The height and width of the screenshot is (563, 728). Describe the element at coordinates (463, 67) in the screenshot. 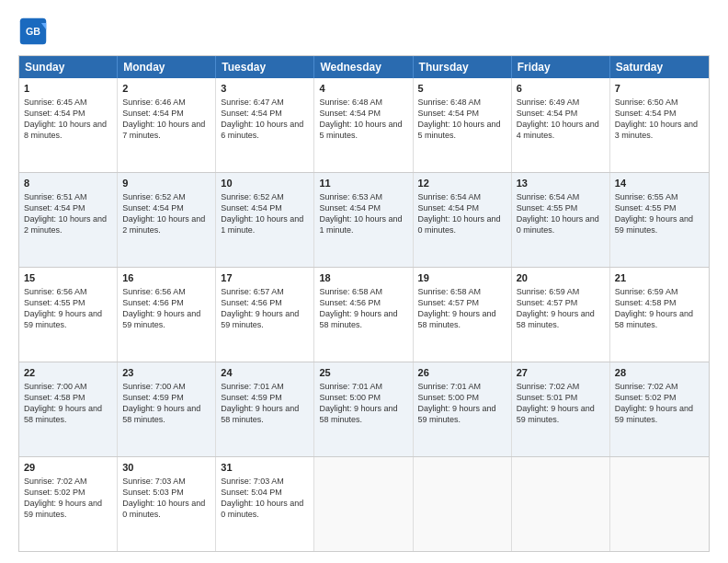

I see `calendar-day-header: Thursday` at that location.